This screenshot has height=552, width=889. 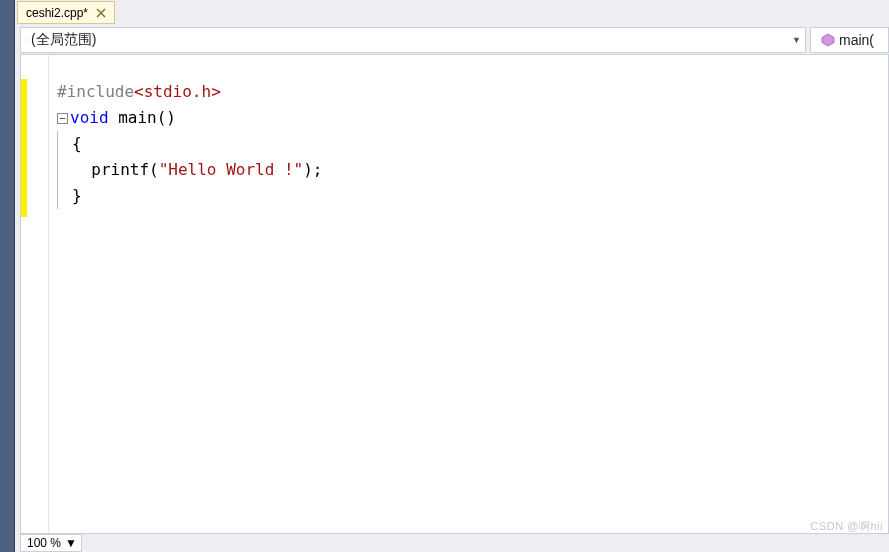 What do you see at coordinates (850, 40) in the screenshot?
I see `function-dropdown: main(` at bounding box center [850, 40].